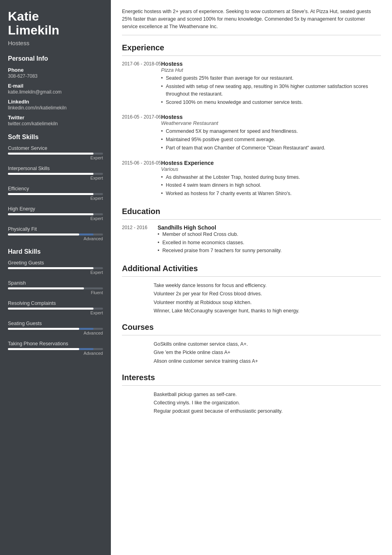  I want to click on entry-date: 2017-06 - 2018-05, so click(142, 84).